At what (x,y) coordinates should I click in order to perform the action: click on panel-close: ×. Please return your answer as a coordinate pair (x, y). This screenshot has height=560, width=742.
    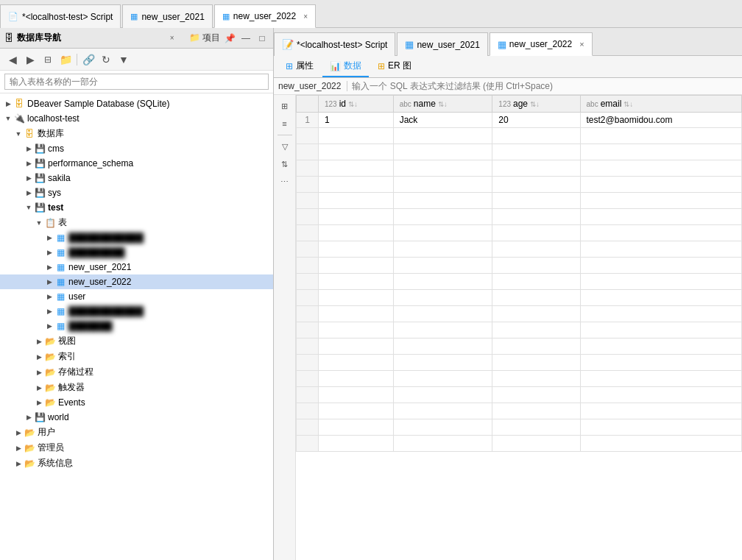
    Looking at the image, I should click on (172, 38).